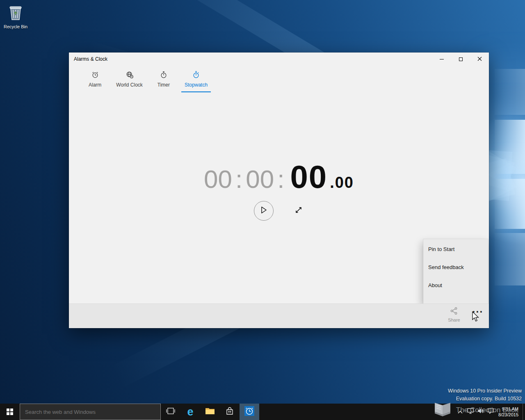 The image size is (525, 420). What do you see at coordinates (129, 80) in the screenshot?
I see `tab-world-clock: World Clock` at bounding box center [129, 80].